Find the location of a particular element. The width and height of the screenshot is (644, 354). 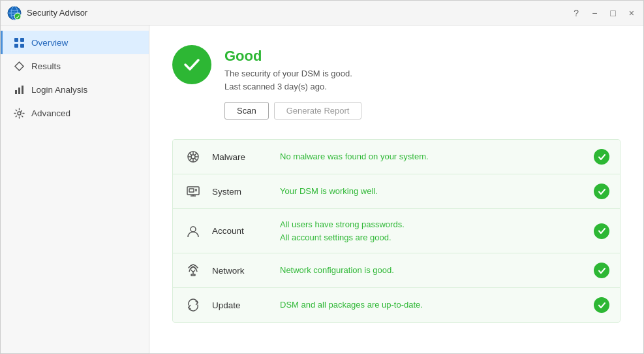

close-button: × is located at coordinates (632, 13).